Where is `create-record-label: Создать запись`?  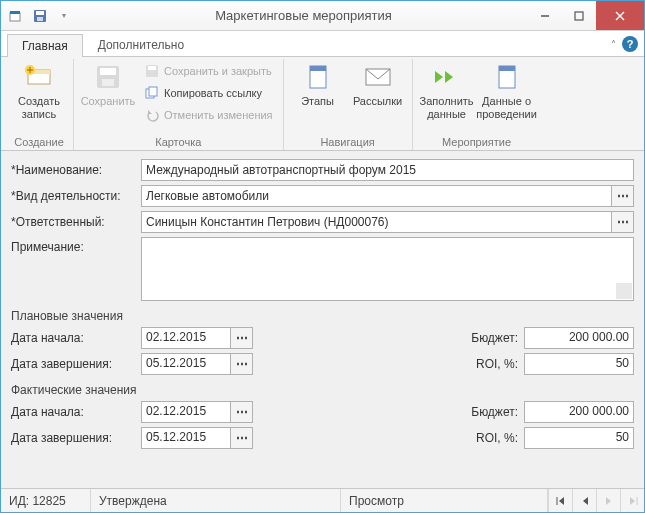 create-record-label: Создать запись is located at coordinates (39, 108).